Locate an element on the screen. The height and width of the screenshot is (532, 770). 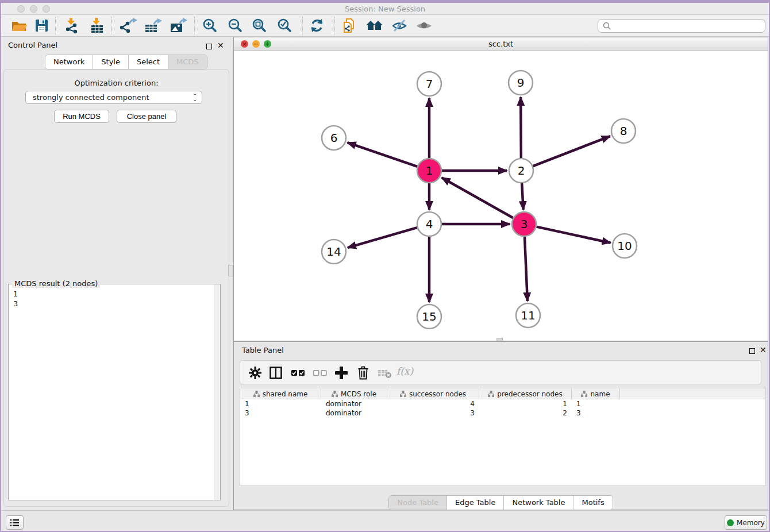
svg-text: 6 is located at coordinates (334, 138).